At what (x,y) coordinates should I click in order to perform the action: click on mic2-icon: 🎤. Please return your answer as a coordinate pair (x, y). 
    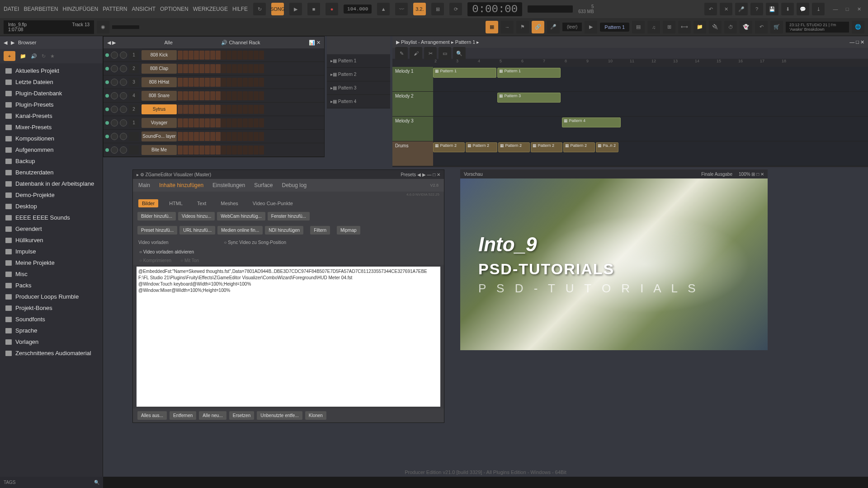
    Looking at the image, I should click on (553, 27).